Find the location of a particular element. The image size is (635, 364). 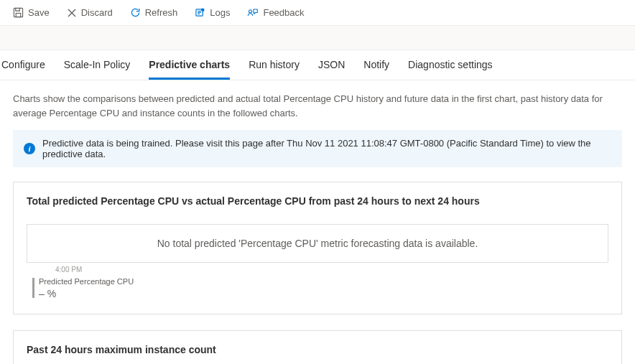

cpu-legend: Predicted Percentage CPU – % is located at coordinates (319, 288).